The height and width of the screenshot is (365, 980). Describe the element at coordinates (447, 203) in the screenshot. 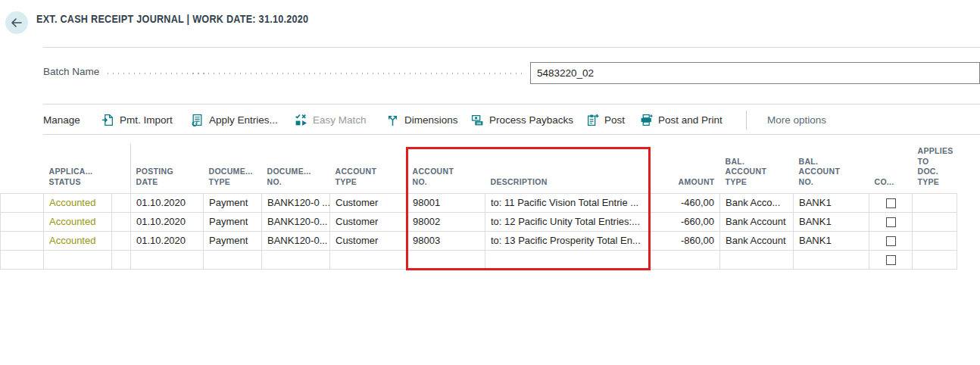

I see `cell-account-no: 98001` at that location.